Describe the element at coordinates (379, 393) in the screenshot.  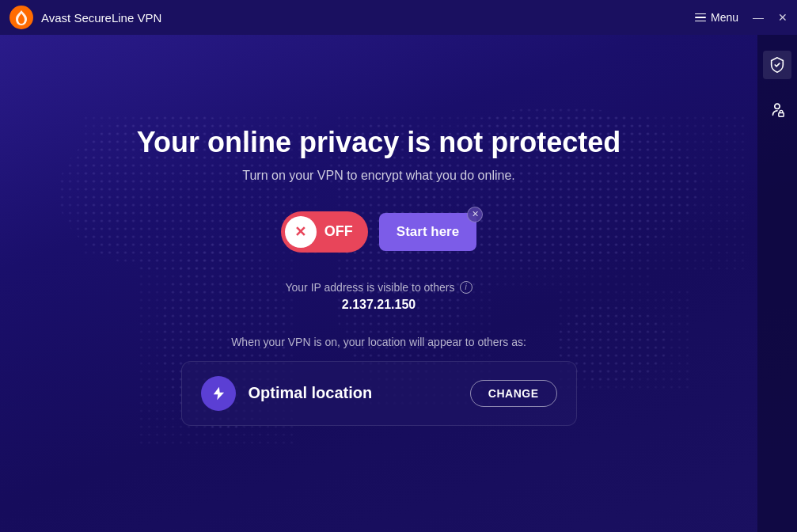
I see `location-card: Optimal location CHANGE` at that location.